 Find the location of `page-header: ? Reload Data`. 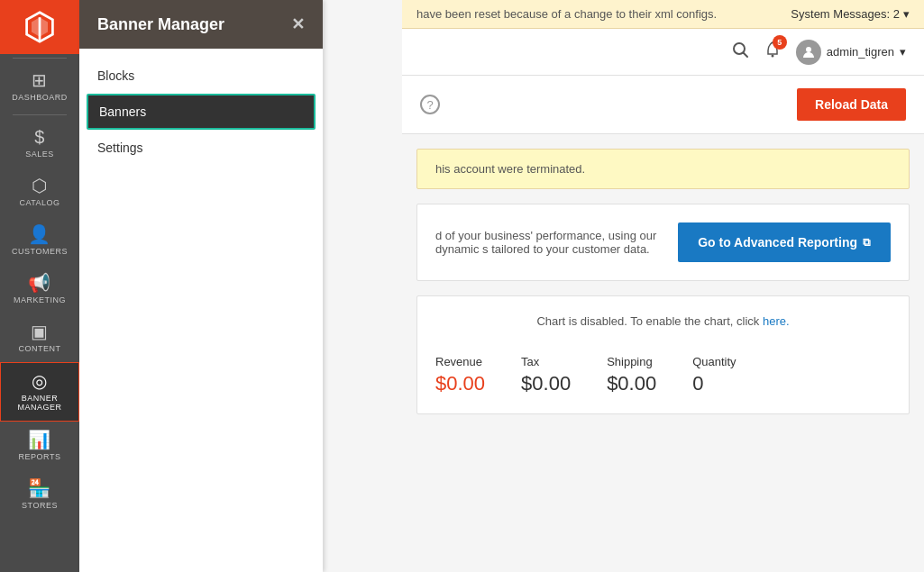

page-header: ? Reload Data is located at coordinates (663, 104).